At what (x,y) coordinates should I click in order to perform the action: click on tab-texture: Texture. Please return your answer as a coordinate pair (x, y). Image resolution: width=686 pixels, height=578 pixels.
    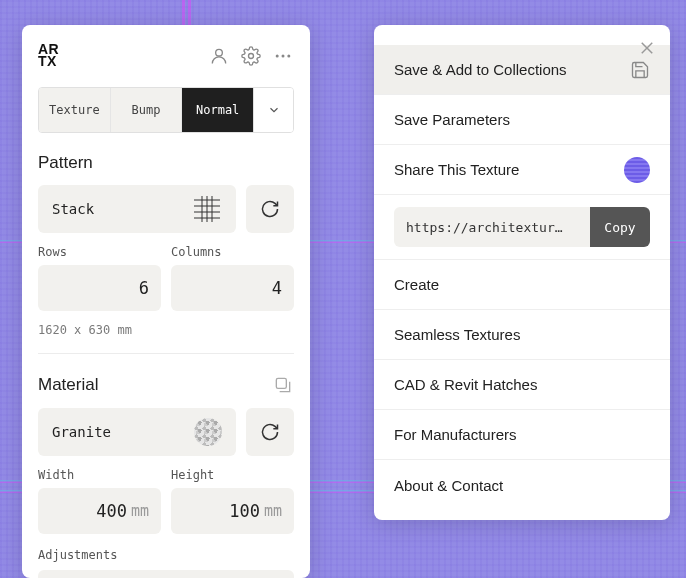
    Looking at the image, I should click on (74, 110).